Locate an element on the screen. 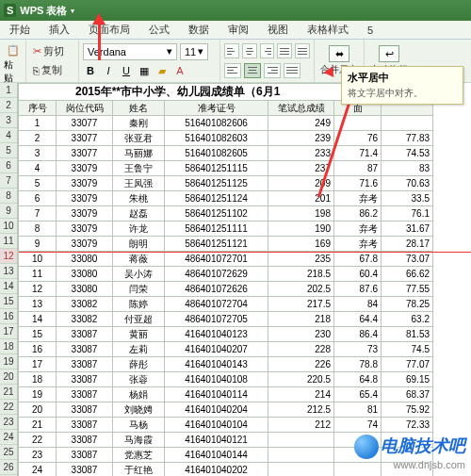 The image size is (471, 476). bold-button: B is located at coordinates (90, 71).